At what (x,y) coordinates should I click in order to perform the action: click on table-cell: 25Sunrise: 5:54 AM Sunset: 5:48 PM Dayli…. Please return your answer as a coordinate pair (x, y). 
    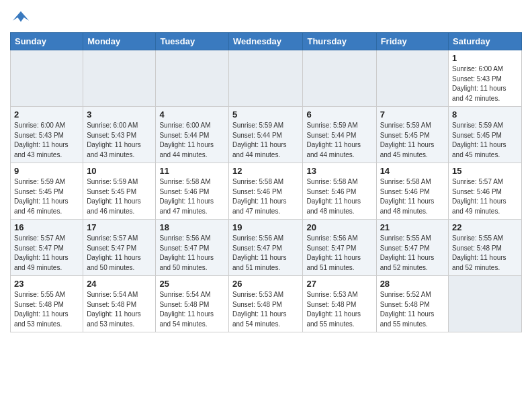
    Looking at the image, I should click on (192, 304).